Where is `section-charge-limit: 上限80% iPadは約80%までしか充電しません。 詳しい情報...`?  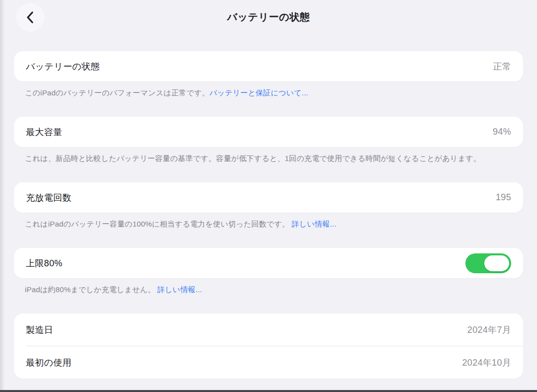 section-charge-limit: 上限80% iPadは約80%までしか充電しません。 詳しい情報... is located at coordinates (268, 271).